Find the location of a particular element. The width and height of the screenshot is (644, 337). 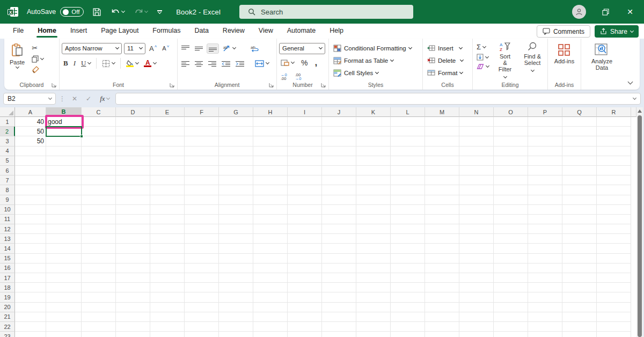

formula-input is located at coordinates (378, 99).